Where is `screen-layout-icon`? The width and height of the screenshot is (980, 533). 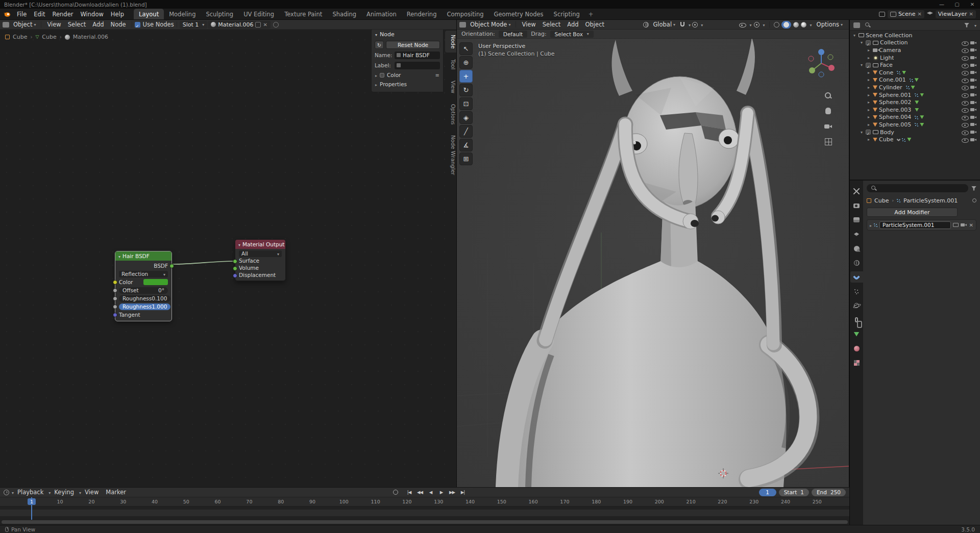 screen-layout-icon is located at coordinates (882, 14).